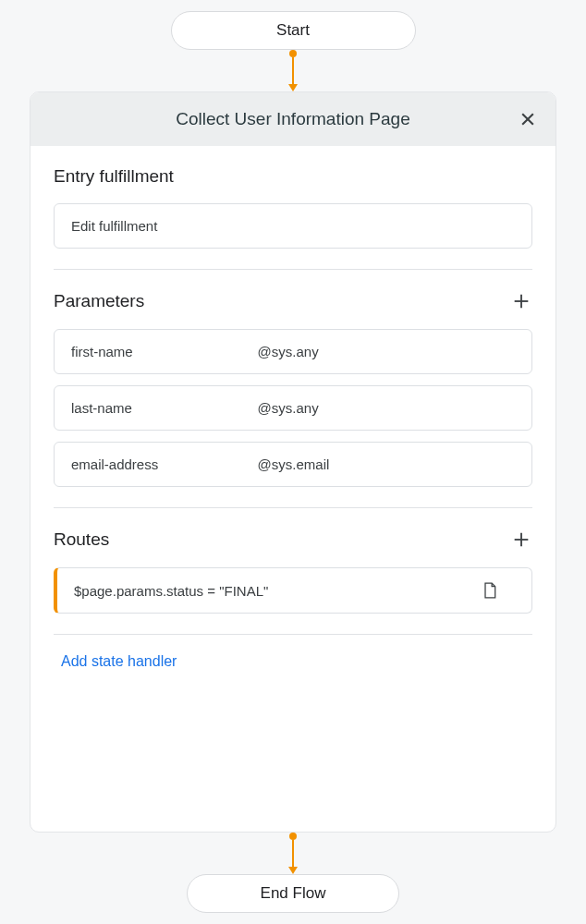 The image size is (586, 924). What do you see at coordinates (293, 225) in the screenshot?
I see `edit-fulfillment-button: Edit fulfillment` at bounding box center [293, 225].